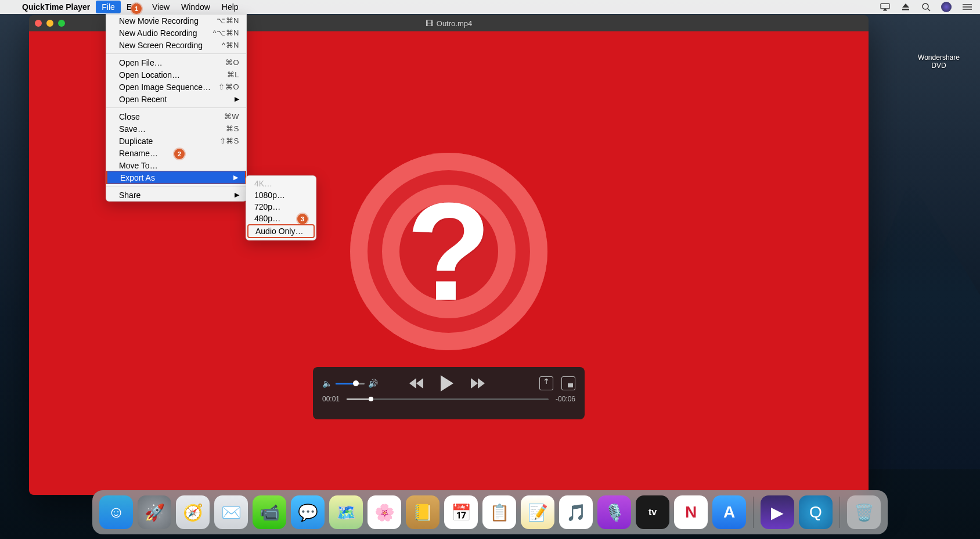 The image size is (980, 539). I want to click on dock-tv: tv, so click(653, 512).